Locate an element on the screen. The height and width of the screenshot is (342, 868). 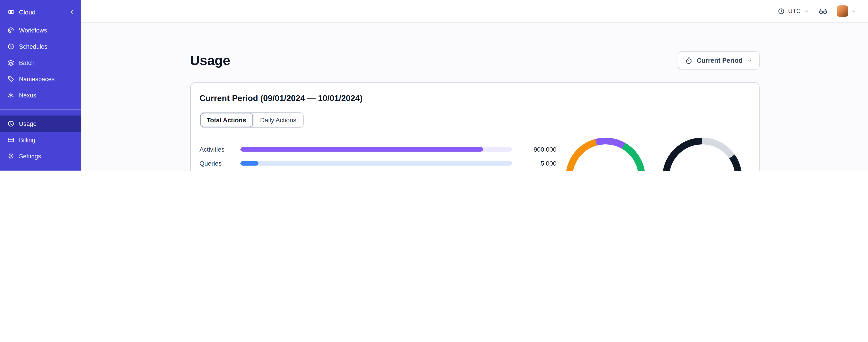
usage-bar-chart: Activities900,000Queries5,000Signals130,… is located at coordinates (378, 157).